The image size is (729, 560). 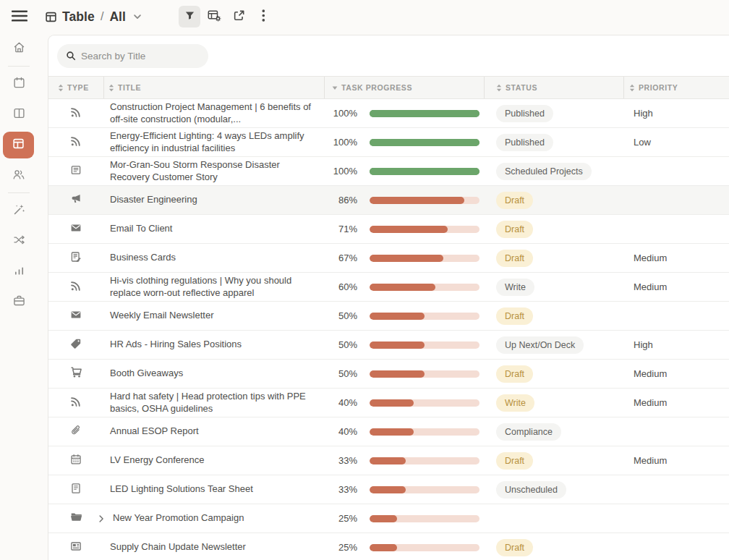 I want to click on item-title: New Year Promotion Campaign, so click(x=178, y=518).